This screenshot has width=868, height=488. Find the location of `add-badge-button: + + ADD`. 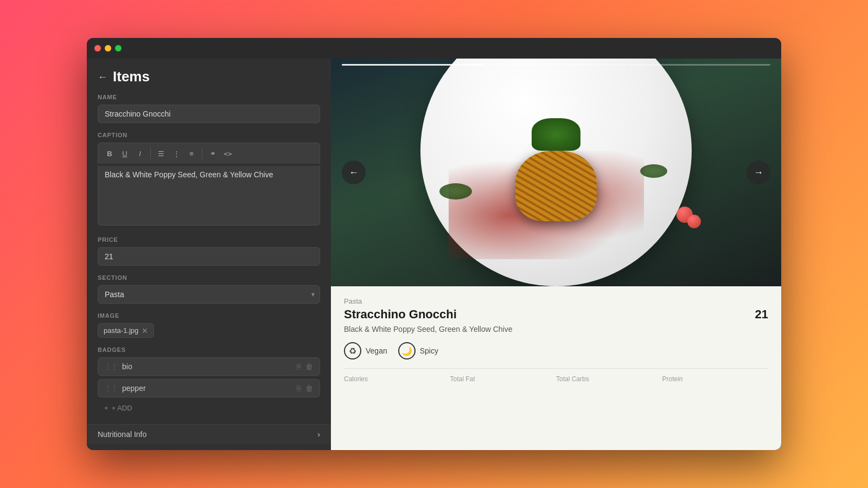

add-badge-button: + + ADD is located at coordinates (209, 408).